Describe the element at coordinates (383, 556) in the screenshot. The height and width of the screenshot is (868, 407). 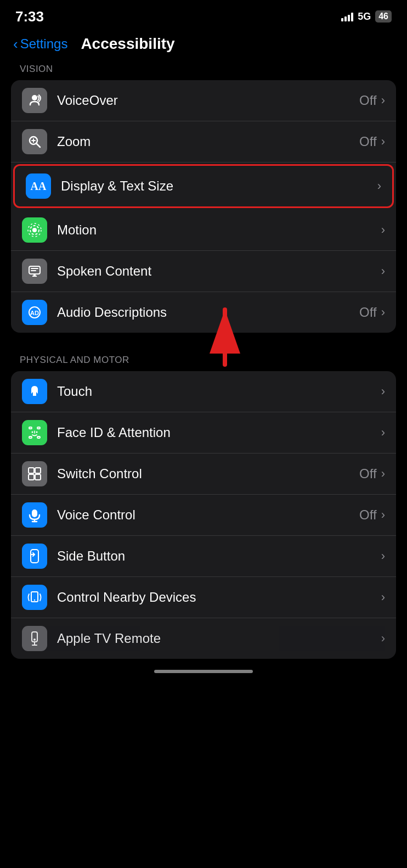
I see `side-button-chevron-icon: ›` at that location.